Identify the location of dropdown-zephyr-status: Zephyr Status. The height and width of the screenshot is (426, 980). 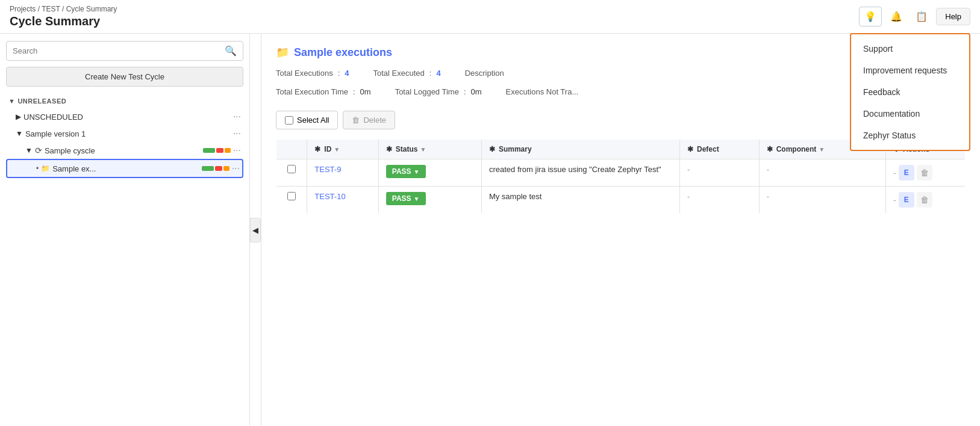
(910, 135).